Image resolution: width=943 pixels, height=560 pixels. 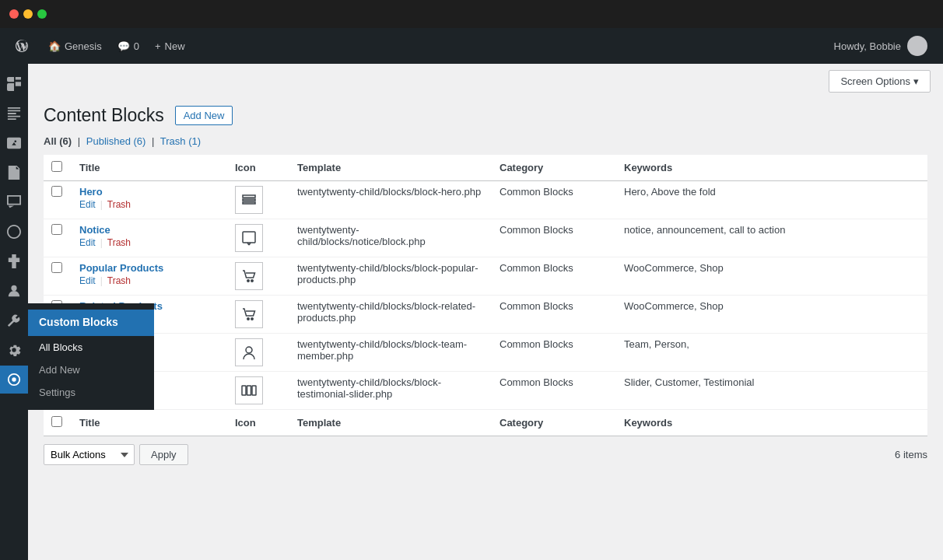 What do you see at coordinates (772, 353) in the screenshot?
I see `row-keywords-cell: Team, Person,` at bounding box center [772, 353].